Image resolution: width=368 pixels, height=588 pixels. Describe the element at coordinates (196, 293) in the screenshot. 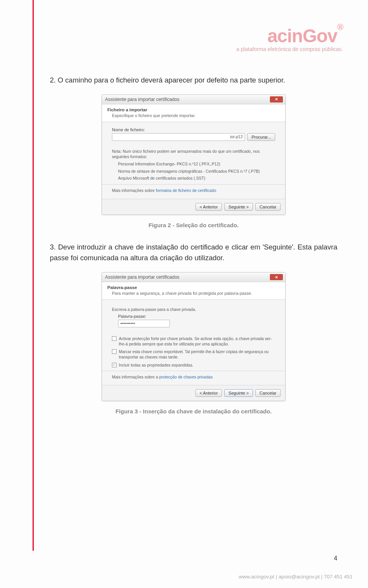

I see `dialog2-subheading: Para manter a segurança, a chave privada…` at that location.